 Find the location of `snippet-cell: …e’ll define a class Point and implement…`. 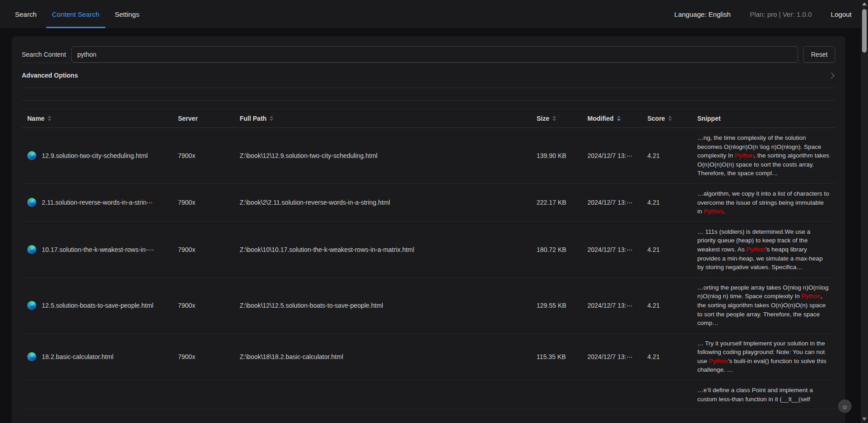

snippet-cell: …e’ll define a class Point and implement… is located at coordinates (764, 395).